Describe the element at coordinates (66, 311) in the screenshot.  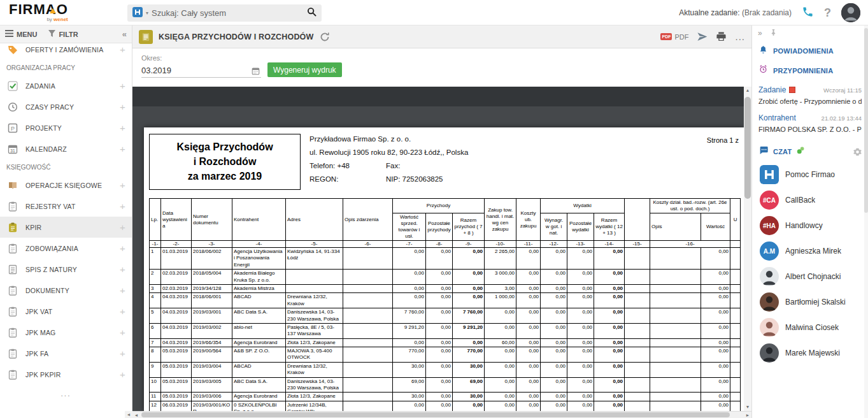
I see `sidebar-item-jpk-vat: JPK VAT+` at that location.